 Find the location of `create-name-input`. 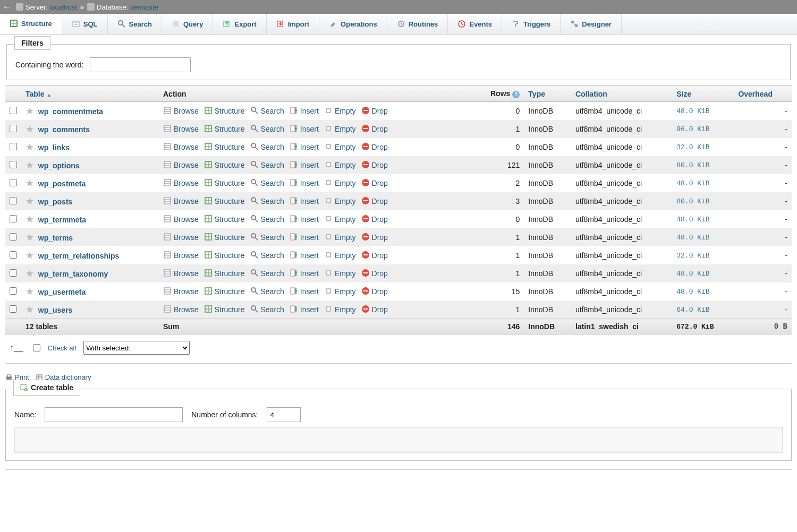

create-name-input is located at coordinates (114, 415).